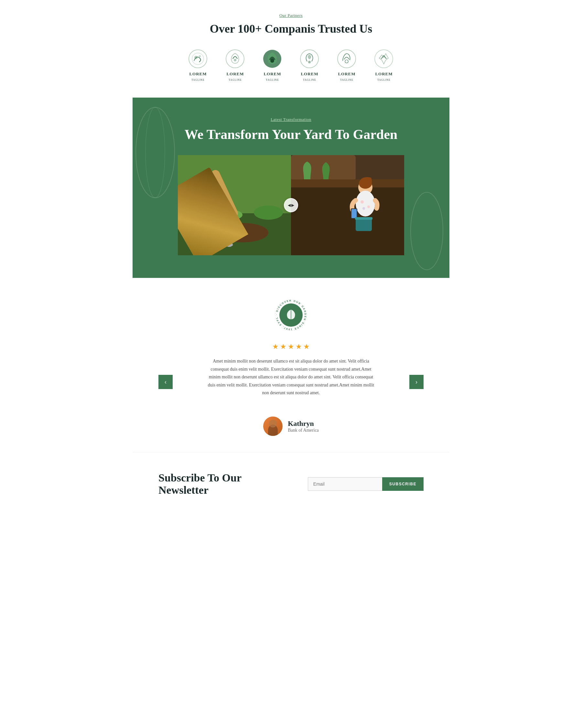 This screenshot has height=728, width=582. Describe the element at coordinates (291, 188) in the screenshot. I see `transformation-section: Latest Transformation We Transform Your …` at that location.